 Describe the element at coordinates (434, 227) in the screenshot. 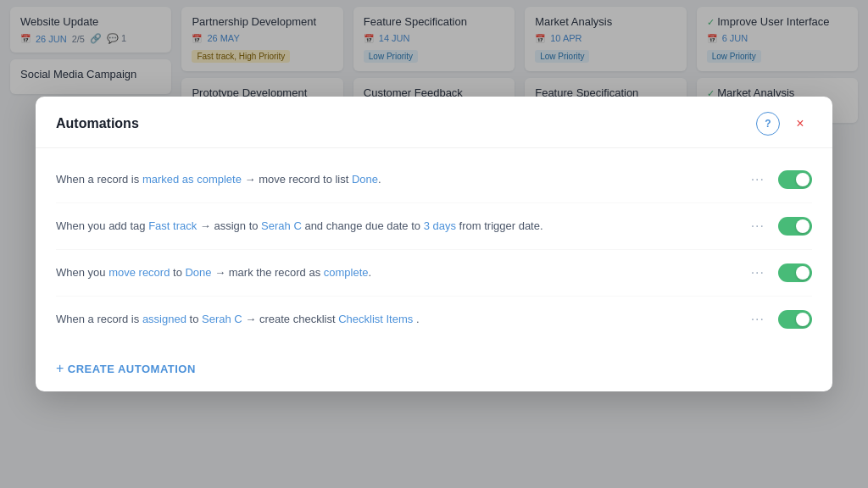

I see `automation-row-2: When you add tag Fast track → assign to …` at that location.